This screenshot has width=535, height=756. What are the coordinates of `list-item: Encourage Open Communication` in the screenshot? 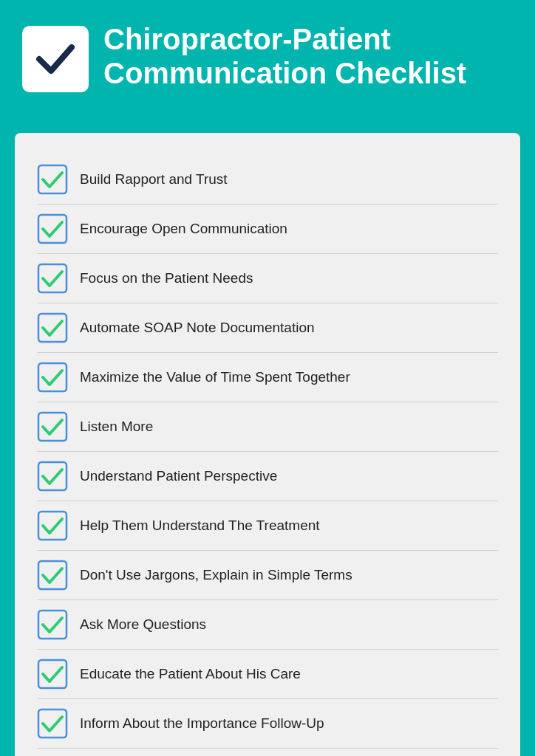 It's located at (268, 229).